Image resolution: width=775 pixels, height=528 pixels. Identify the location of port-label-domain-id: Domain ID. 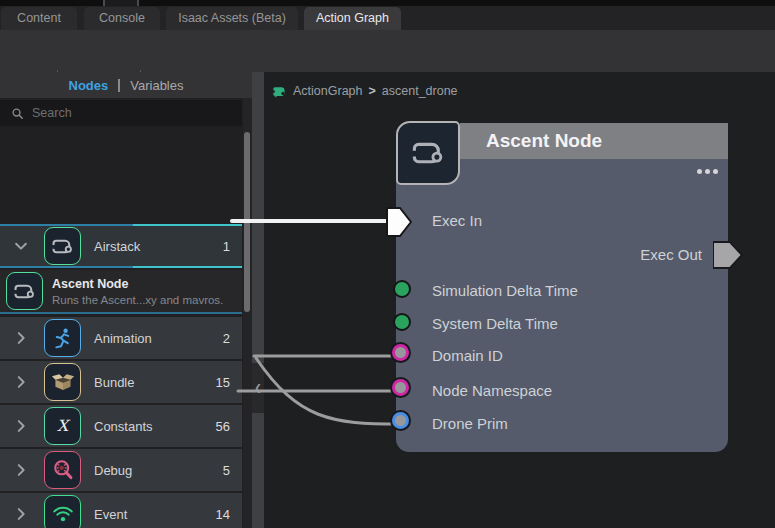
(468, 356).